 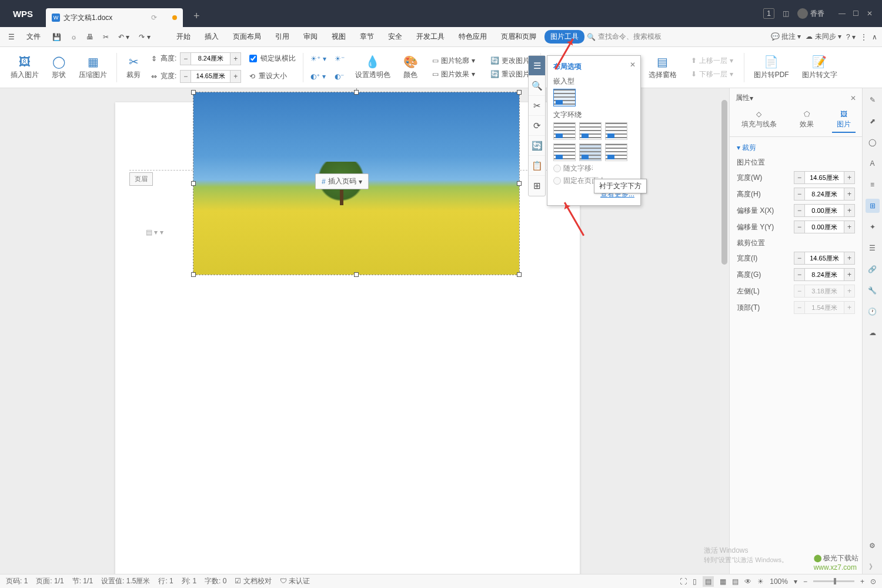 I want to click on menu-insert: 插入, so click(x=212, y=36).